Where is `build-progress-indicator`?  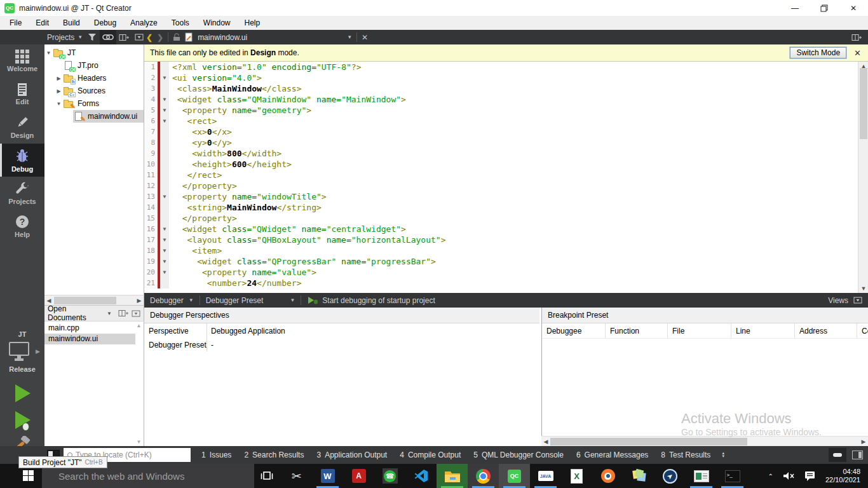
build-progress-indicator is located at coordinates (837, 455).